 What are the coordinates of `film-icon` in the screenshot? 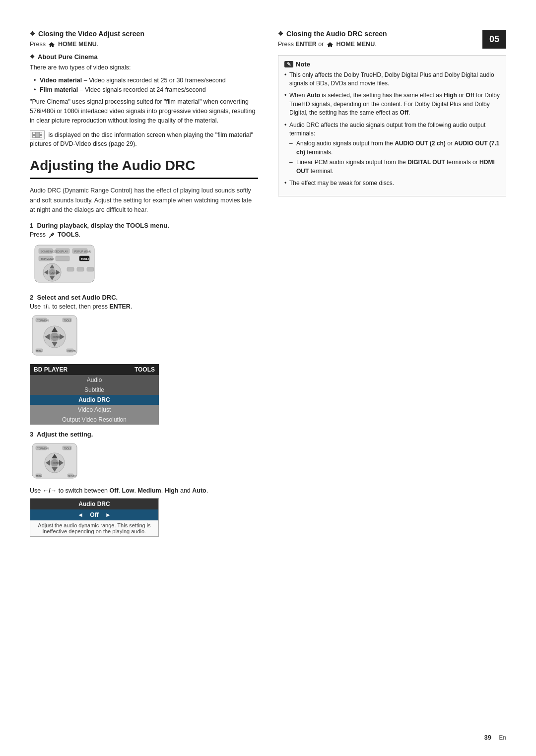 It's located at (37, 135).